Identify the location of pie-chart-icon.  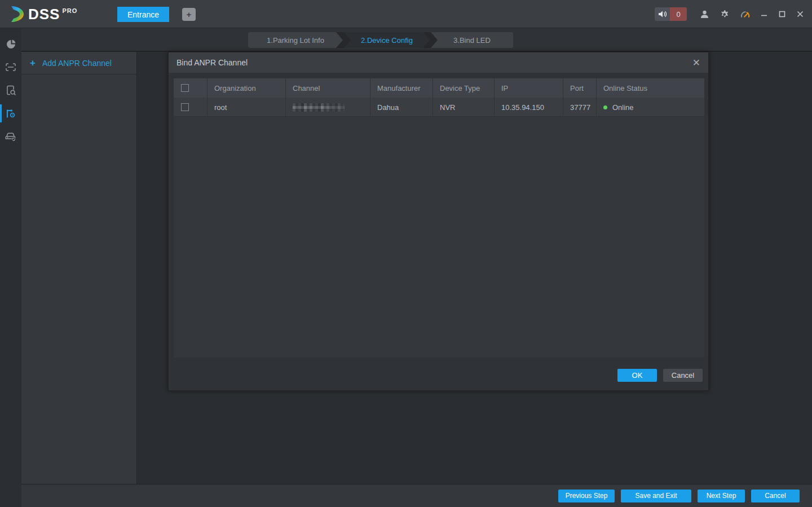
(11, 44).